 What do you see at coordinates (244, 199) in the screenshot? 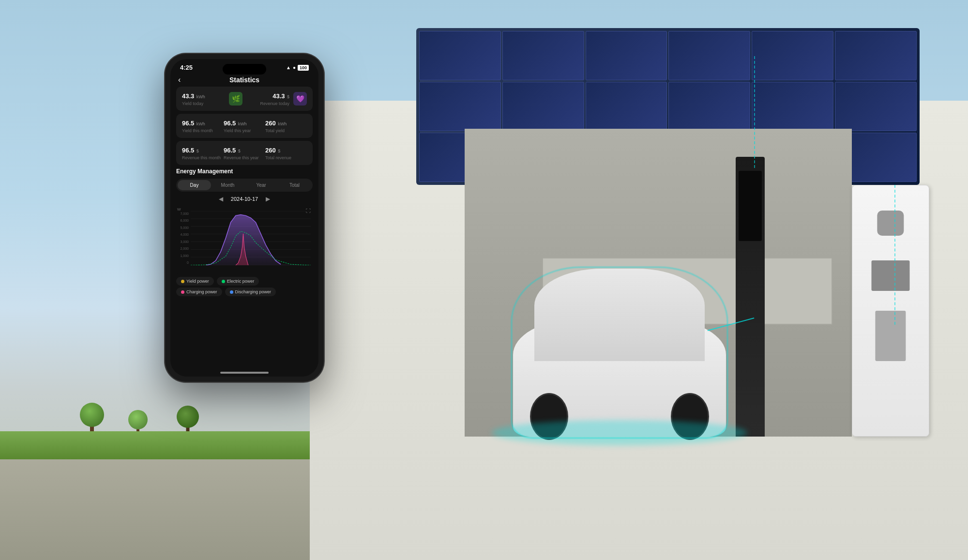
I see `current-date: 2024-10-17` at bounding box center [244, 199].